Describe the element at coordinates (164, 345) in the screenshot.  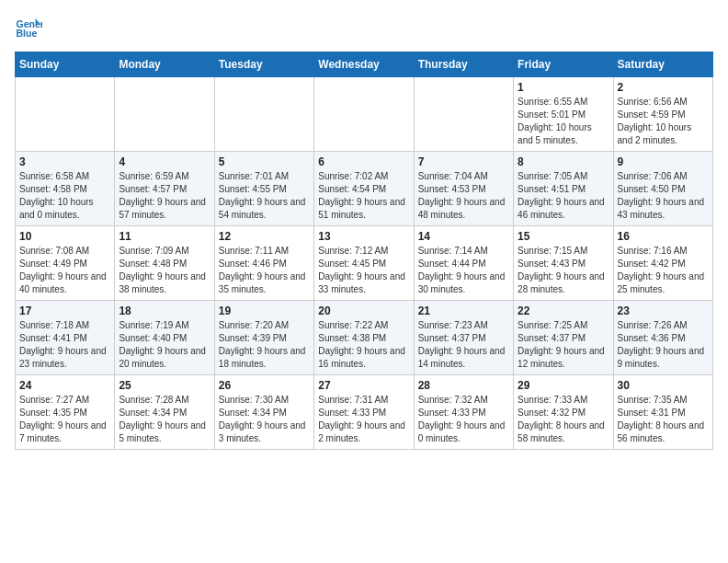
I see `day-info: Sunrise: 7:19 AM Sunset: 4:40 PM Dayligh…` at that location.